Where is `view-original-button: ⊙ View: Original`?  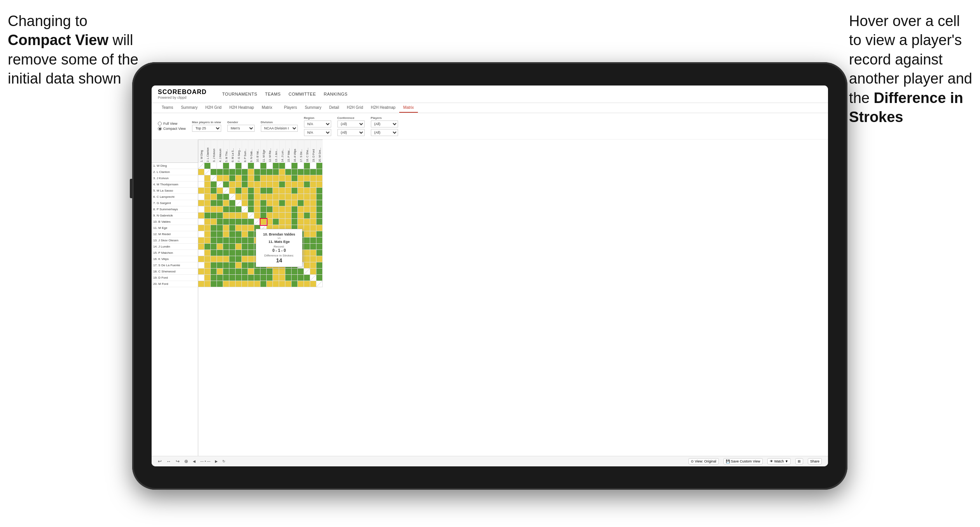 view-original-button: ⊙ View: Original is located at coordinates (704, 461).